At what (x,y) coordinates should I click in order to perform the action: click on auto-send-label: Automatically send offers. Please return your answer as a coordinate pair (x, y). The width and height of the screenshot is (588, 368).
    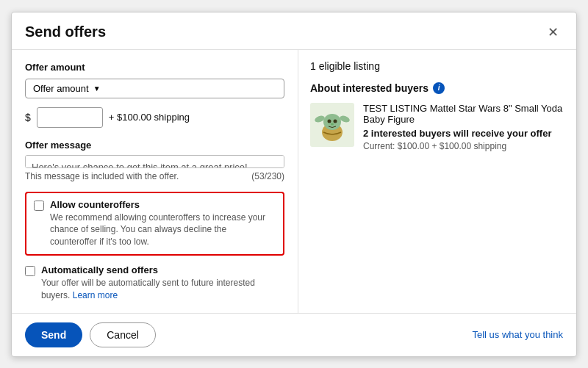
    Looking at the image, I should click on (163, 270).